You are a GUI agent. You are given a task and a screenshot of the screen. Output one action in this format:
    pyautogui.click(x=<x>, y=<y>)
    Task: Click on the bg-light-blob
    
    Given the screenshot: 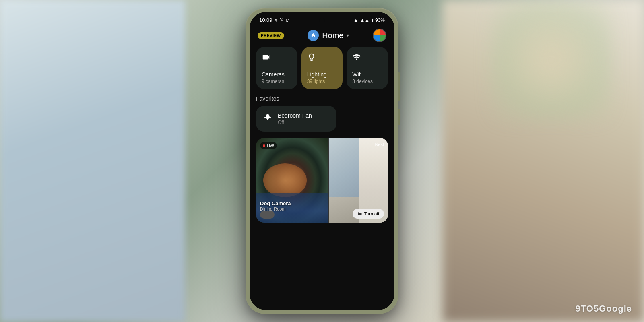 What is the action you would take?
    pyautogui.click(x=551, y=60)
    